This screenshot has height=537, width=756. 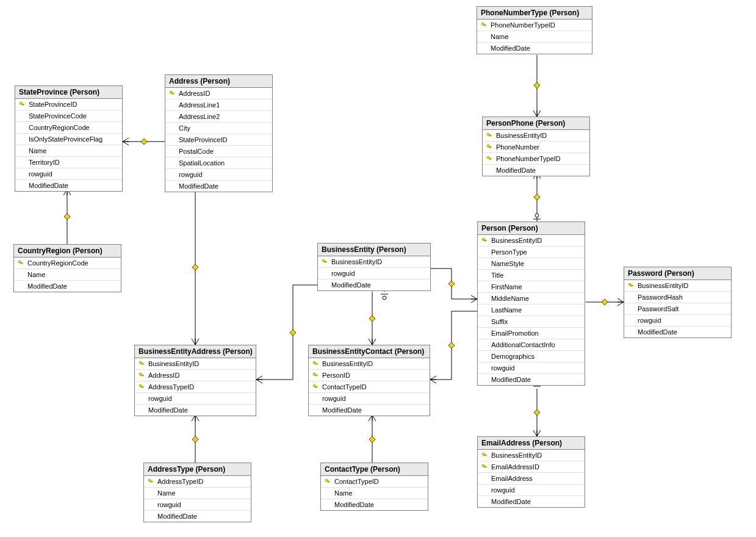 I want to click on column-row: AddressLine1, so click(x=218, y=105).